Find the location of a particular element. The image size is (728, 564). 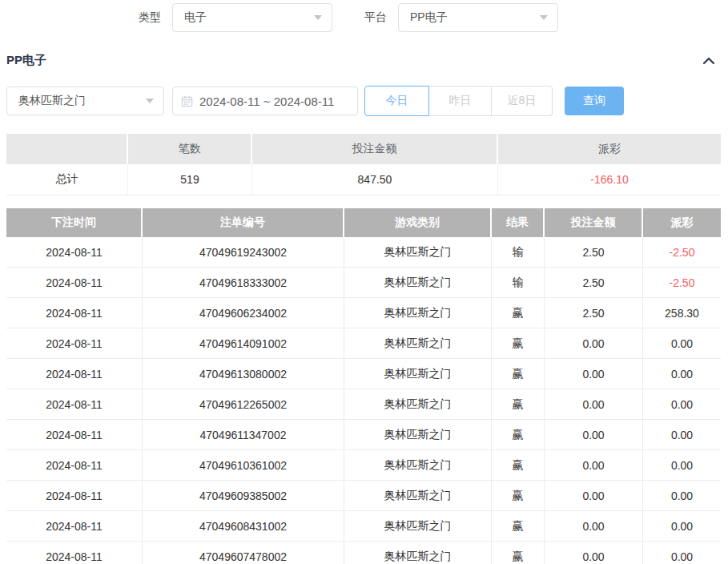

order-id-cell: 47049607478002 is located at coordinates (243, 553).